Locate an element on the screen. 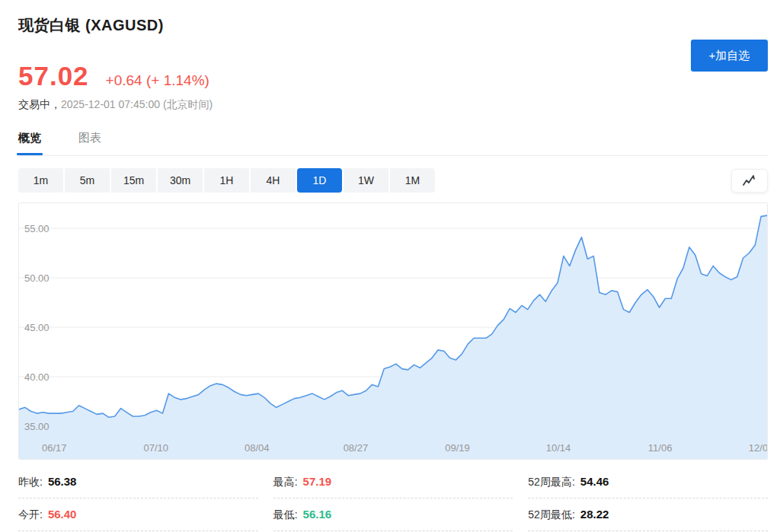 This screenshot has height=532, width=780. stat-today-open: 今开:56.40 is located at coordinates (139, 514).